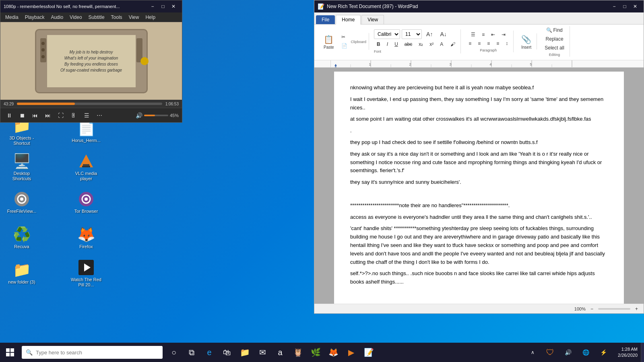 Image resolution: width=644 pixels, height=362 pixels. I want to click on font-shrink-button: A↓, so click(443, 34).